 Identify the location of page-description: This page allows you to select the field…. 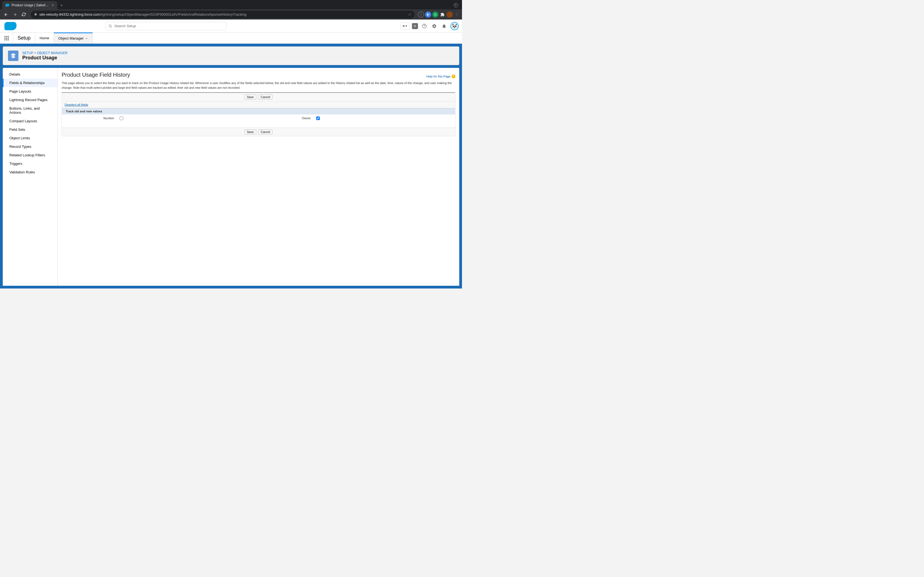
(258, 85).